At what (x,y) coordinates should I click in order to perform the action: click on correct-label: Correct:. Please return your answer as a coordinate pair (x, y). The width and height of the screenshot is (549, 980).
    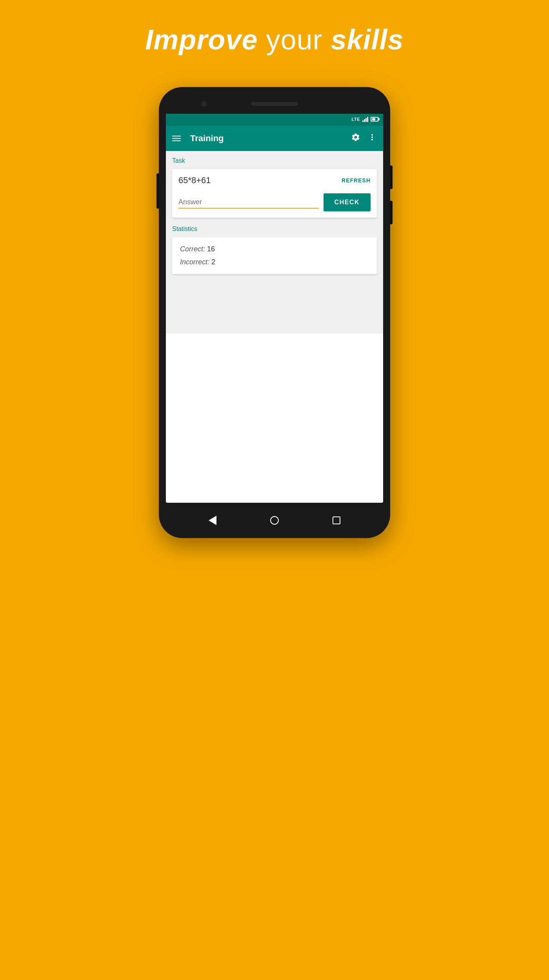
    Looking at the image, I should click on (193, 249).